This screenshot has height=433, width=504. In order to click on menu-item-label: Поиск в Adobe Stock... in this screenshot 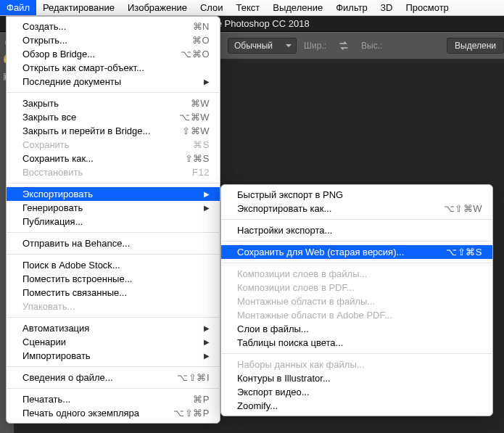, I will do `click(116, 265)`.